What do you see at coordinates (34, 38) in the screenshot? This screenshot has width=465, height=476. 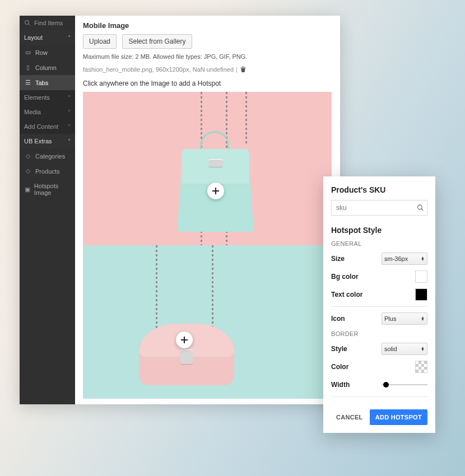 I see `panel-layout-label: Layout` at bounding box center [34, 38].